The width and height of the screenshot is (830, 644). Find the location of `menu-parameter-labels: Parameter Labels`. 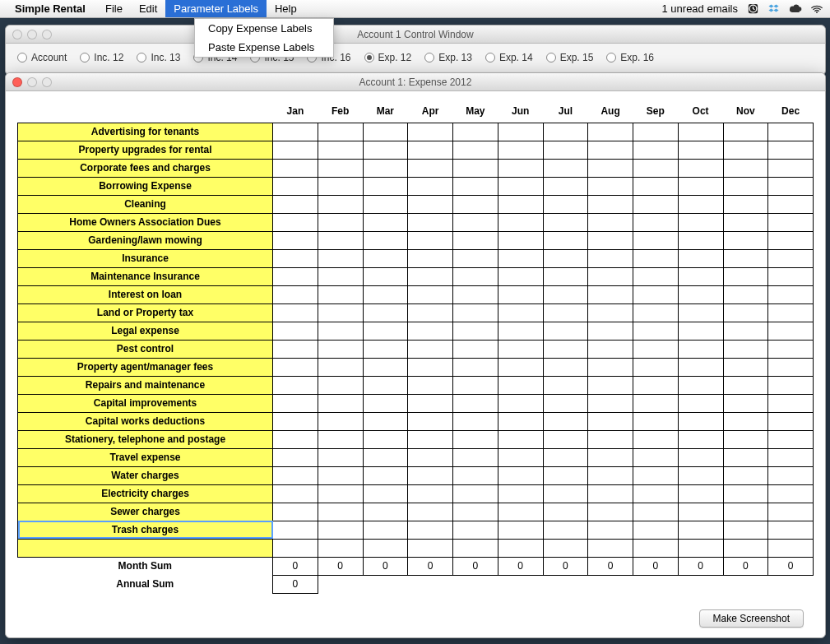

menu-parameter-labels: Parameter Labels is located at coordinates (216, 8).